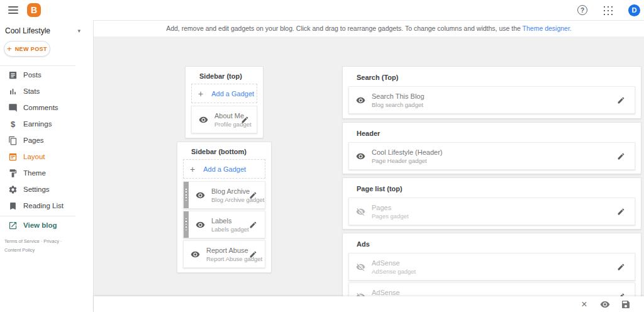 The width and height of the screenshot is (644, 312). Describe the element at coordinates (47, 206) in the screenshot. I see `sidebar-item-reading-list: Reading List` at that location.